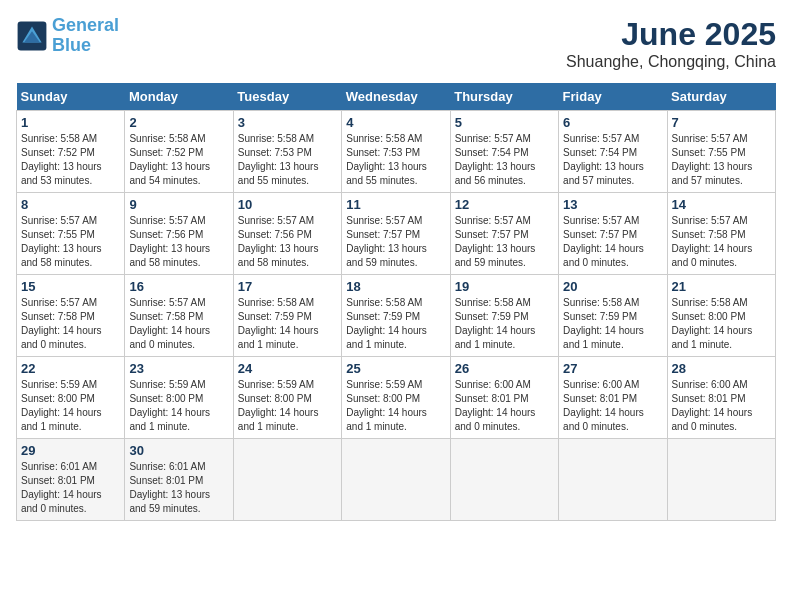 The image size is (792, 612). What do you see at coordinates (722, 160) in the screenshot?
I see `day-info: Sunrise: 5:57 AMSunset: 7:55 PMDaylight:…` at bounding box center [722, 160].